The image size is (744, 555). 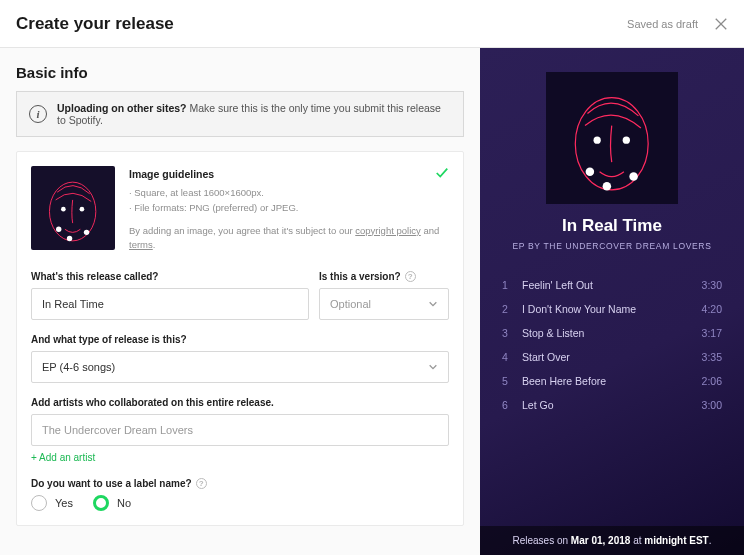 I want to click on track-number: 6, so click(x=512, y=405).